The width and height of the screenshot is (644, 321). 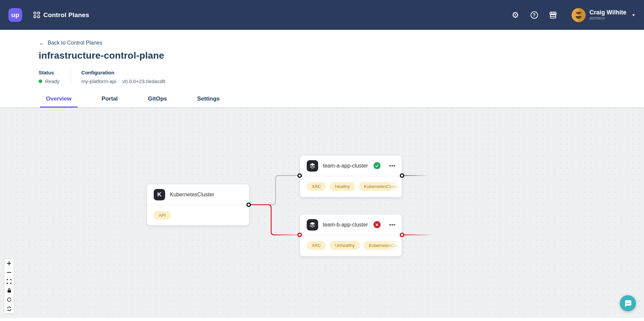 I want to click on tab-gitops: GitOps, so click(x=158, y=100).